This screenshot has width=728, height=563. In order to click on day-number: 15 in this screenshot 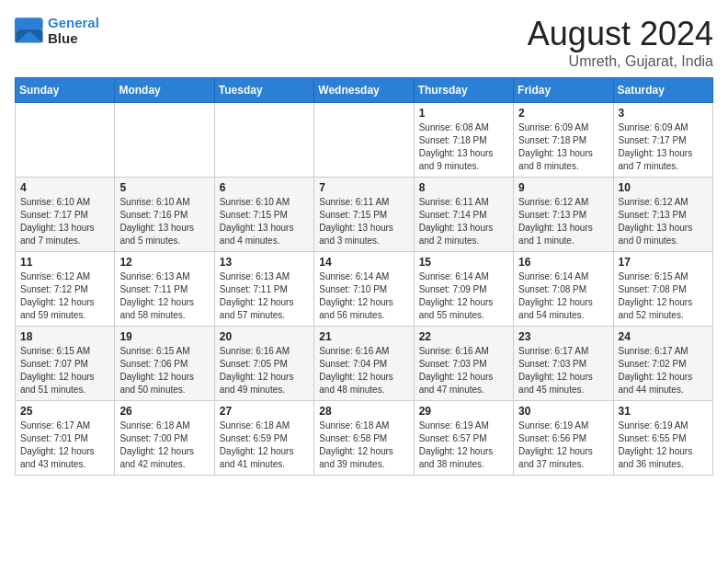, I will do `click(463, 262)`.